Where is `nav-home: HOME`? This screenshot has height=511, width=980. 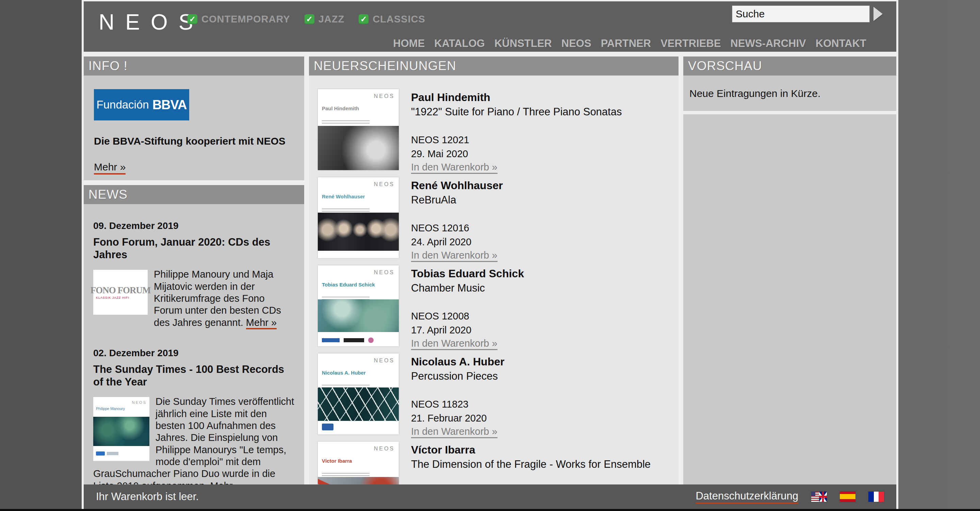
nav-home: HOME is located at coordinates (409, 43).